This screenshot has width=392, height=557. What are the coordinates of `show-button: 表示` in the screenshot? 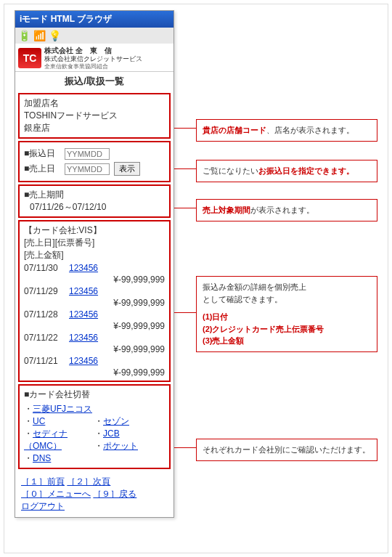 It's located at (127, 168).